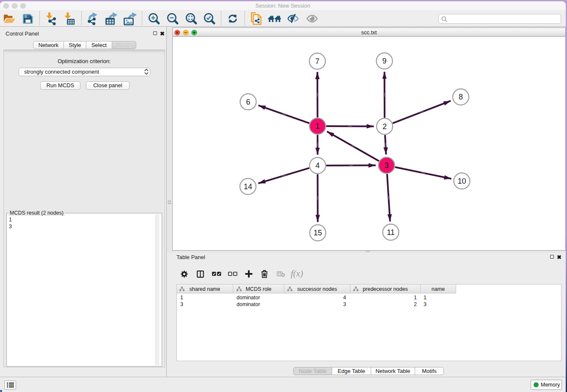 The width and height of the screenshot is (567, 392). What do you see at coordinates (248, 187) in the screenshot?
I see `svg-text: 14` at bounding box center [248, 187].